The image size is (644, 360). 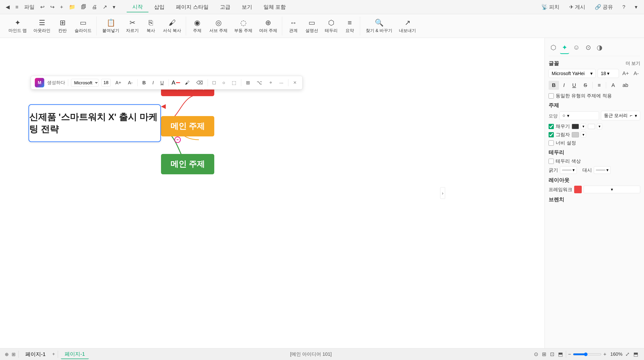 I want to click on export-button: ↗, so click(x=105, y=7).